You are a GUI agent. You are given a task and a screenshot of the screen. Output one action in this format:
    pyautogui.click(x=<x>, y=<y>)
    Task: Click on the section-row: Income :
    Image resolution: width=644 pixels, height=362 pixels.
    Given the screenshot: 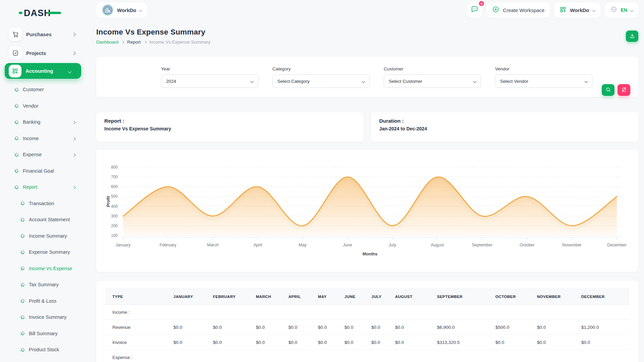 What is the action you would take?
    pyautogui.click(x=367, y=312)
    